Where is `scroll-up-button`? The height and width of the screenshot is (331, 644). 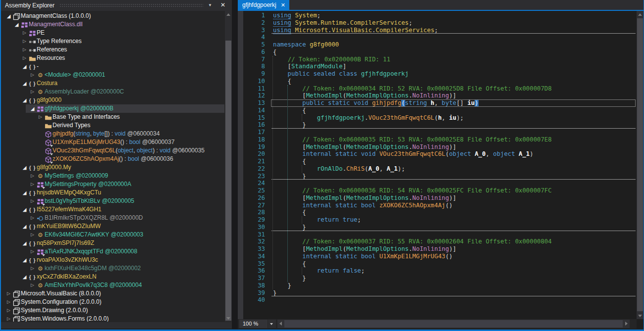
scroll-up-button is located at coordinates (640, 14).